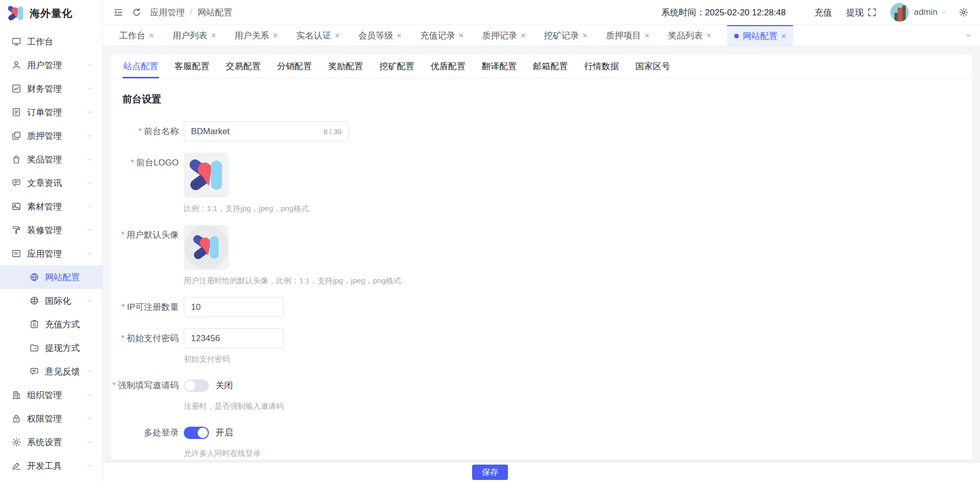 This screenshot has width=980, height=482. I want to click on default-avatar-upload, so click(206, 247).